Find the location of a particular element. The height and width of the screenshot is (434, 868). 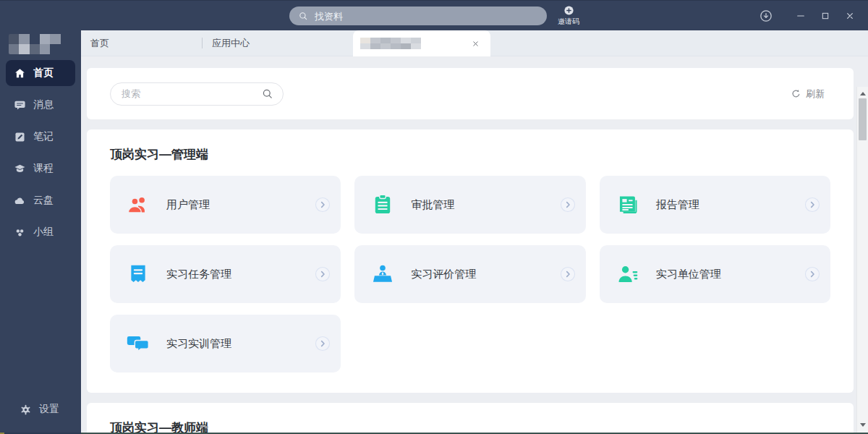

tile-internship-unit-management: 实习单位管理 is located at coordinates (715, 274).